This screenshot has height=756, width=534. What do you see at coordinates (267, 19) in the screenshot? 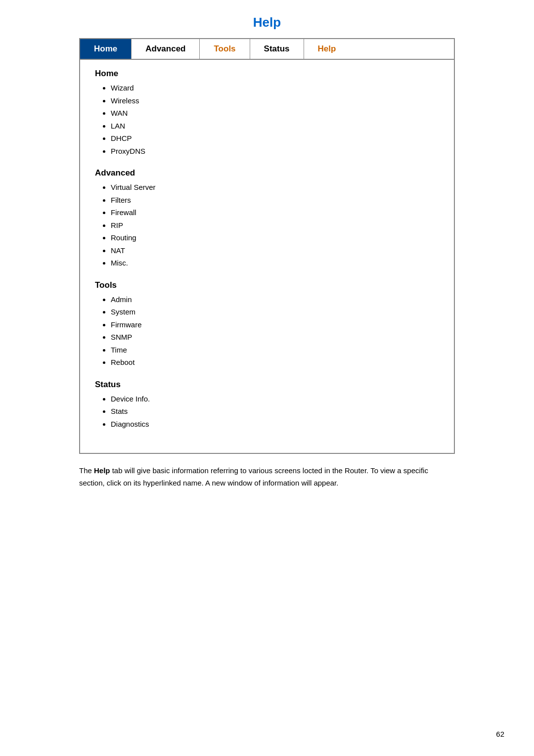
I see `page-title: Help` at bounding box center [267, 19].